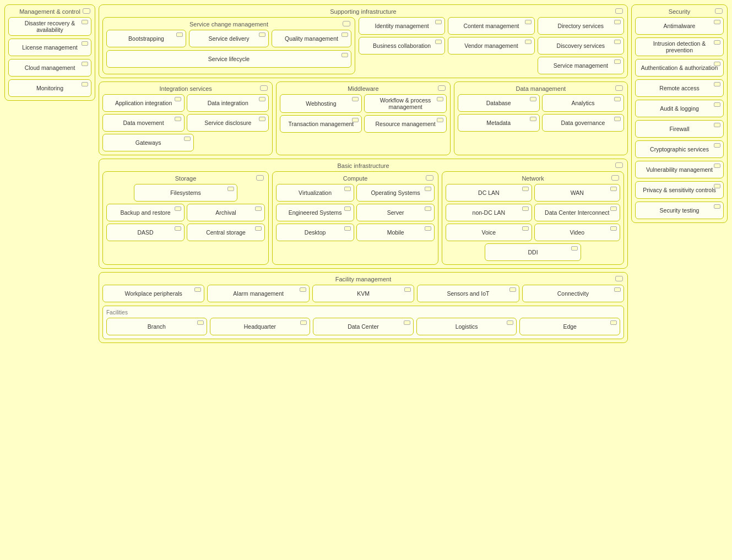 This screenshot has width=732, height=560. I want to click on facility-item-1-icon, so click(303, 290).